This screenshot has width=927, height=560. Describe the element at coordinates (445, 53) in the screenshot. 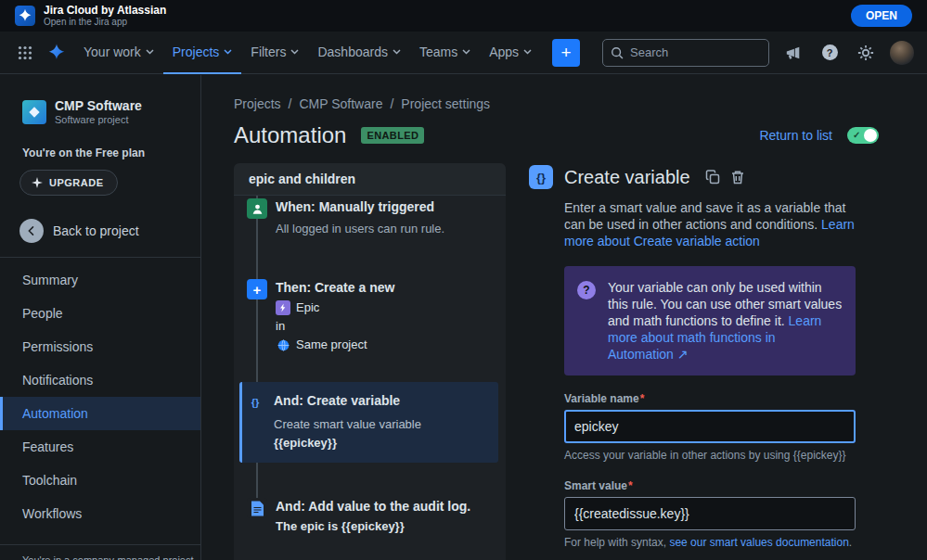

I see `nav-item-teams: Teams` at that location.